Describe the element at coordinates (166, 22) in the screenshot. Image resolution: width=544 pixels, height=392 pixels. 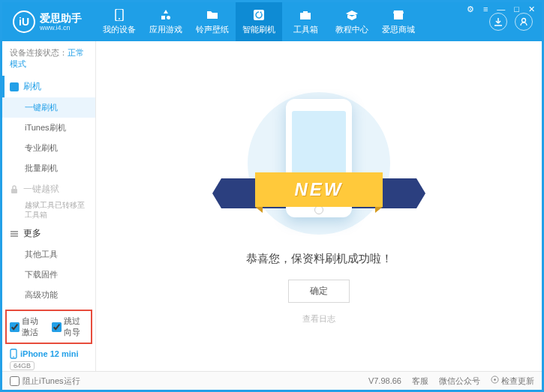
I see `nav-apps: 应用游戏` at that location.